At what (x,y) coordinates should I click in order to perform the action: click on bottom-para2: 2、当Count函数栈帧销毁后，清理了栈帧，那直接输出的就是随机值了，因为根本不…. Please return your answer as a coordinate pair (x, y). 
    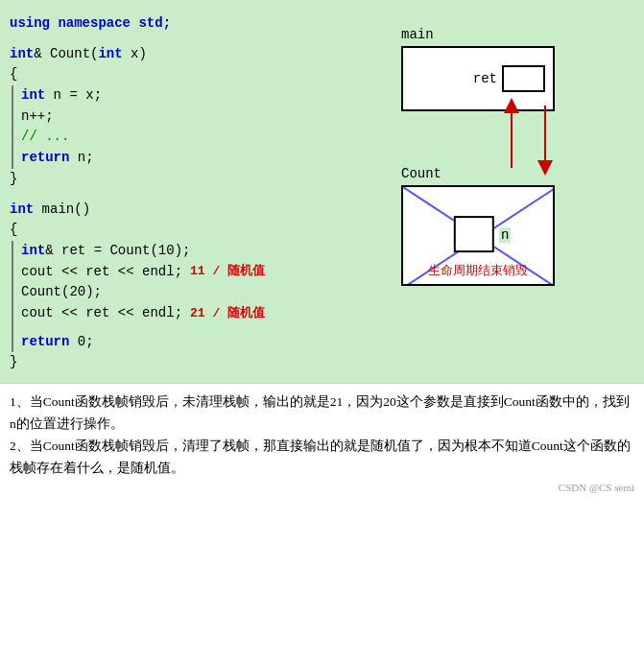
    Looking at the image, I should click on (322, 458).